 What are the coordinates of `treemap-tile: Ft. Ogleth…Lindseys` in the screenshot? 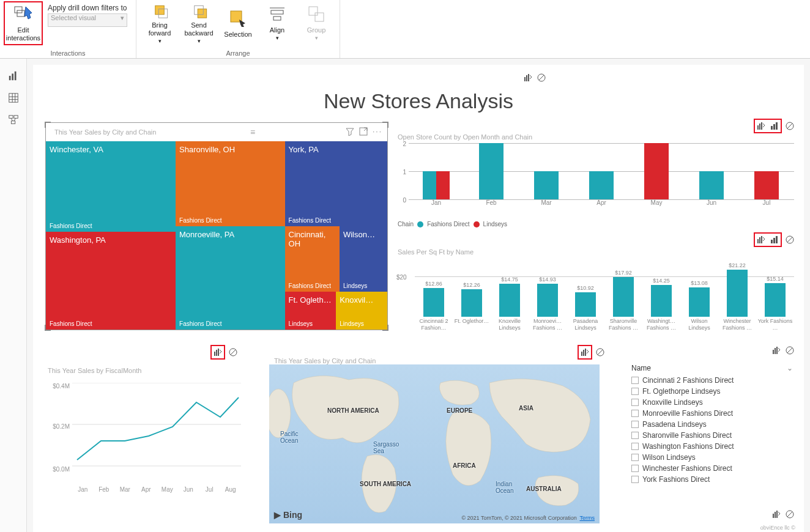 It's located at (311, 311).